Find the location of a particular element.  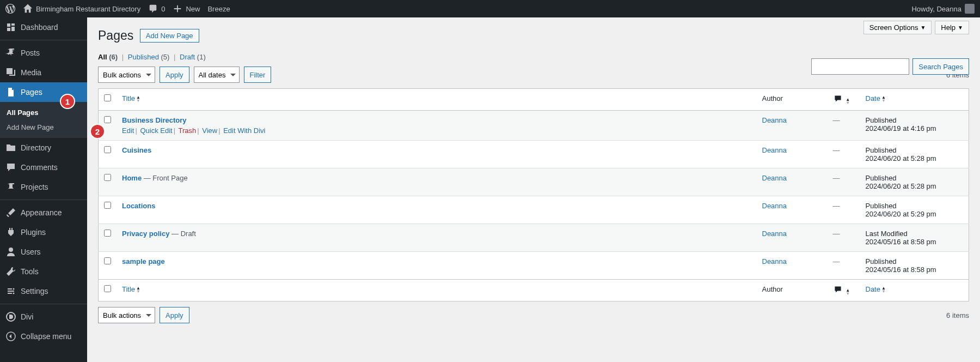

admin-sidebar: Dashboard Posts Media Pages All Pages Ad… is located at coordinates (44, 190).